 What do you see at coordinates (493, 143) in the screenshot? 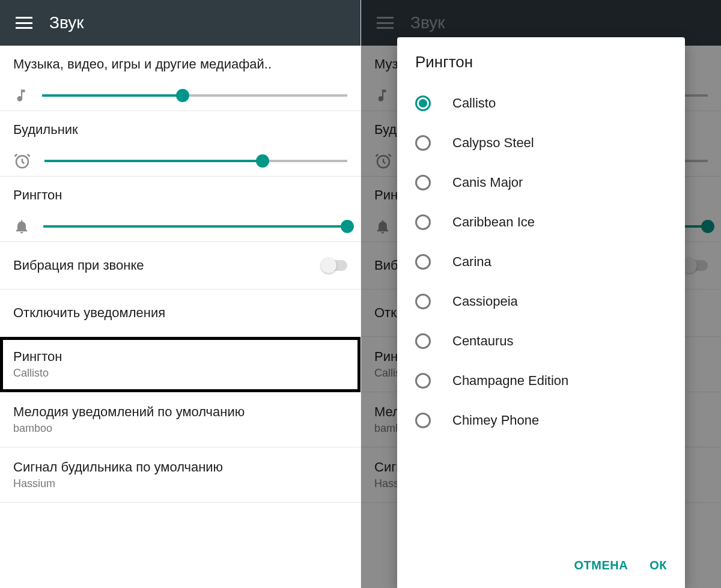
I see `ringtone-option-label: Calypso Steel` at bounding box center [493, 143].